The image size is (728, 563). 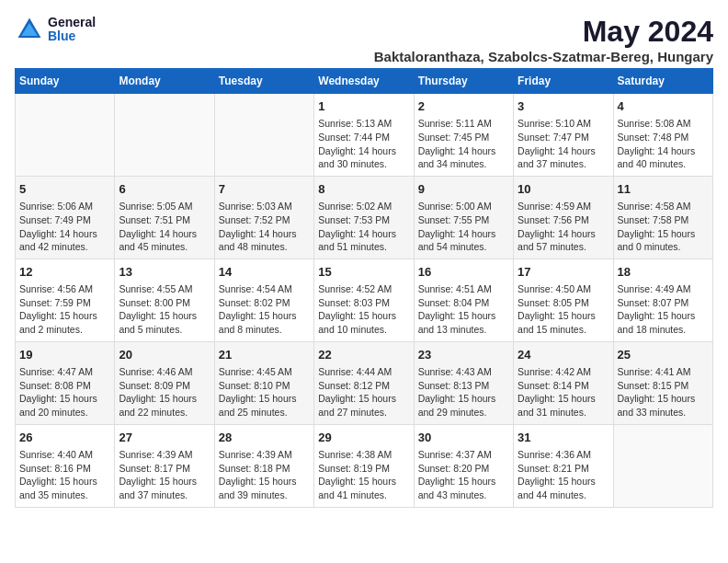 I want to click on calendar-cell: 28Sunrise: 4:39 AMSunset: 8:18 PMDayligh…, so click(x=264, y=465).